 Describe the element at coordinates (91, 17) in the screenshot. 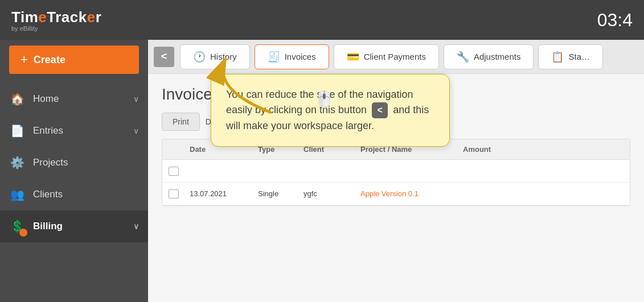

I see `logo-o: e` at that location.